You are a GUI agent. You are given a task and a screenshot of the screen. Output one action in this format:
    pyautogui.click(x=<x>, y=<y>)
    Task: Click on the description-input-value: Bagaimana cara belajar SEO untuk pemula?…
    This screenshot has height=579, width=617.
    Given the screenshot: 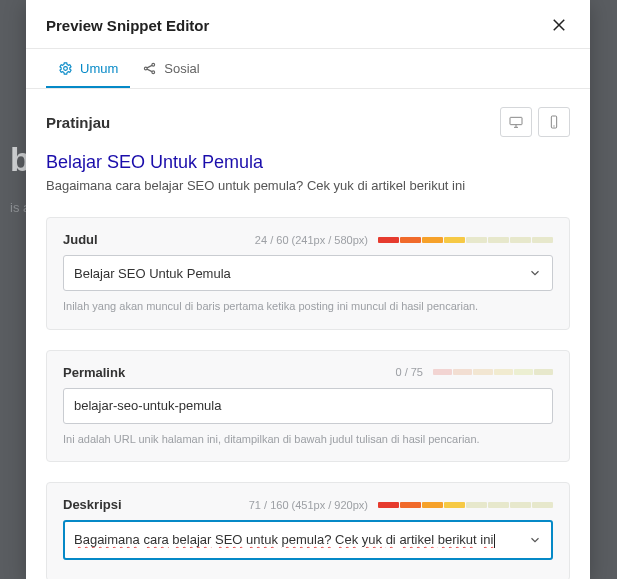 What is the action you would take?
    pyautogui.click(x=301, y=540)
    